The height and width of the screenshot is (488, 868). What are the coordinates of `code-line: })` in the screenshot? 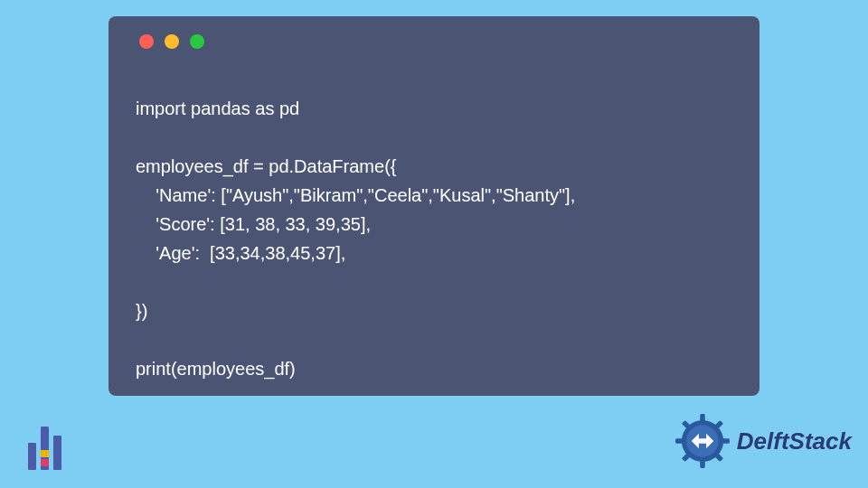 It's located at (141, 311).